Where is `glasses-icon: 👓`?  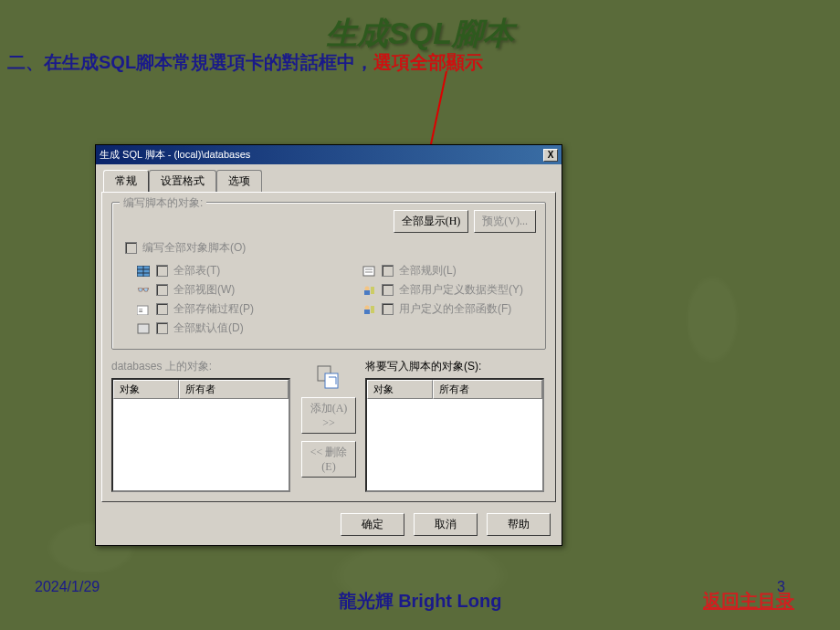 glasses-icon: 👓 is located at coordinates (143, 290).